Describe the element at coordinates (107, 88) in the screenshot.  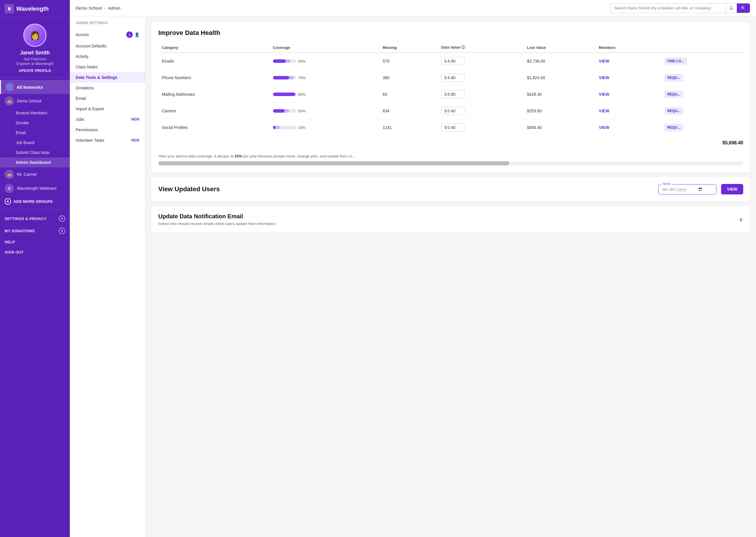
I see `menu-item-donations: Donations` at that location.